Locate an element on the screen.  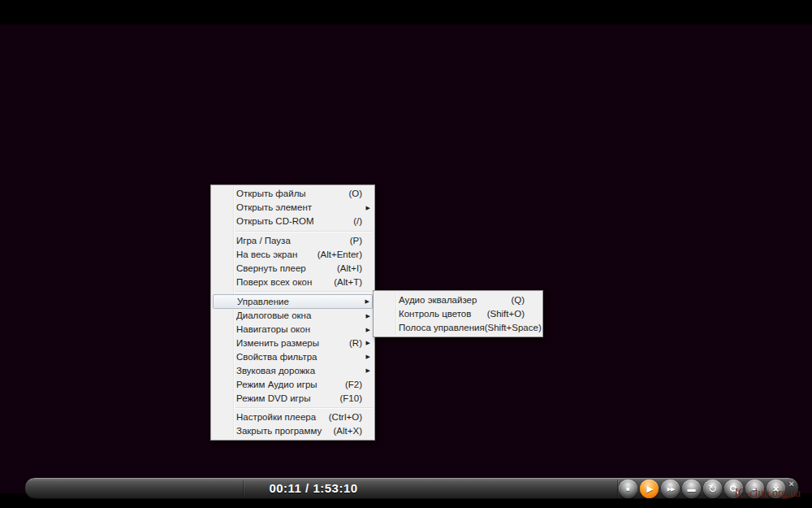
menu-item-shortcut: (Ctrl+O) is located at coordinates (346, 417).